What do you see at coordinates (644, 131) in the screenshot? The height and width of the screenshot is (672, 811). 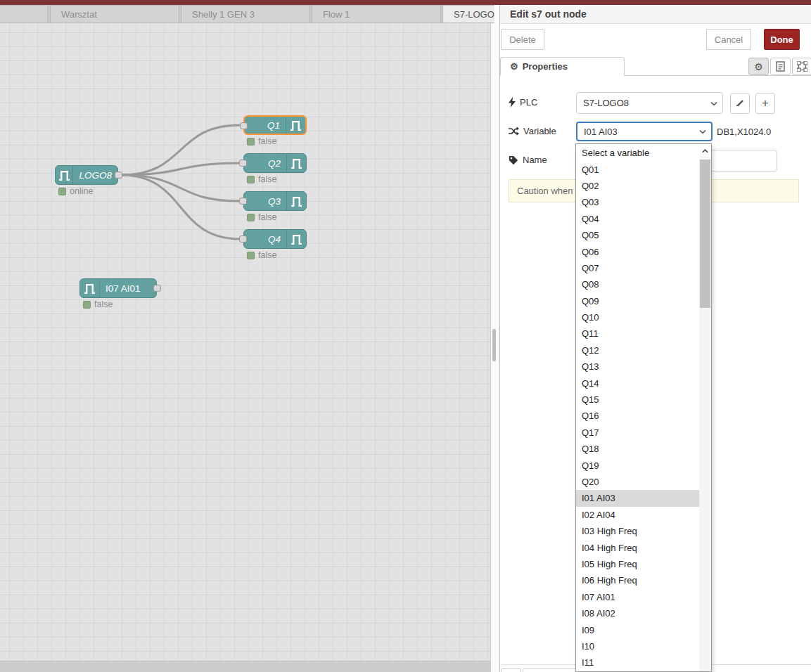 I see `variable-select: I01 AI03` at bounding box center [644, 131].